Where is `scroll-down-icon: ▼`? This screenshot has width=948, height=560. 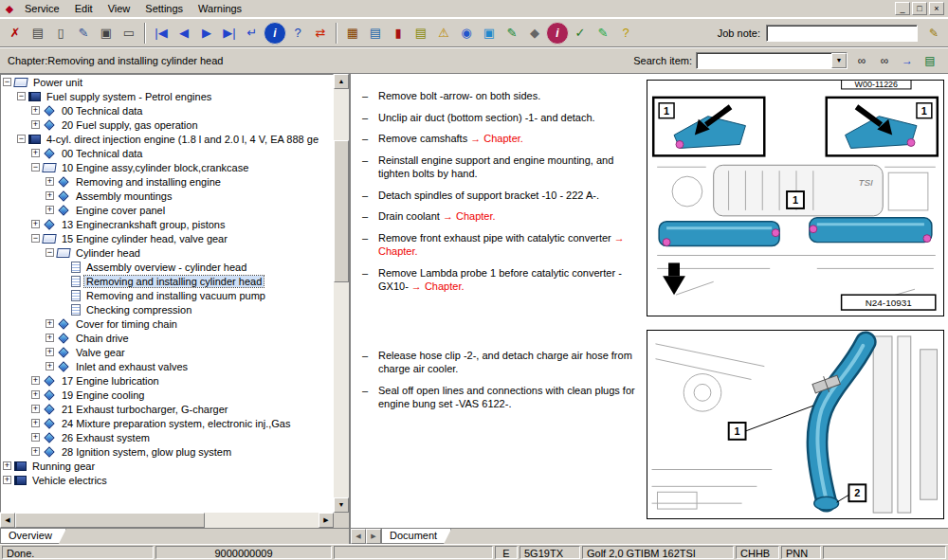 scroll-down-icon: ▼ is located at coordinates (341, 505).